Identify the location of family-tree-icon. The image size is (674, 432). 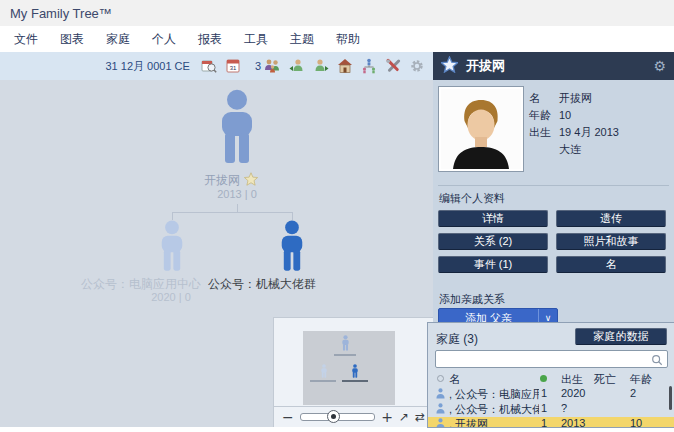
(368, 66).